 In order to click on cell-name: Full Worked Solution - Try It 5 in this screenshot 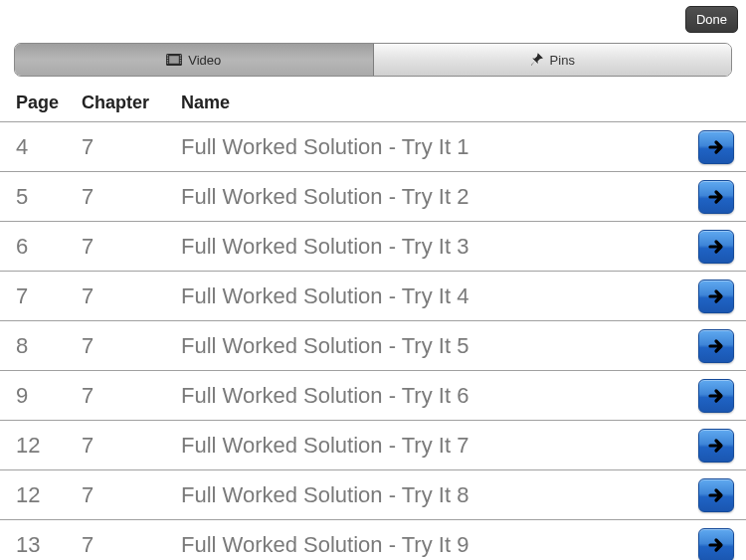, I will do `click(440, 346)`.